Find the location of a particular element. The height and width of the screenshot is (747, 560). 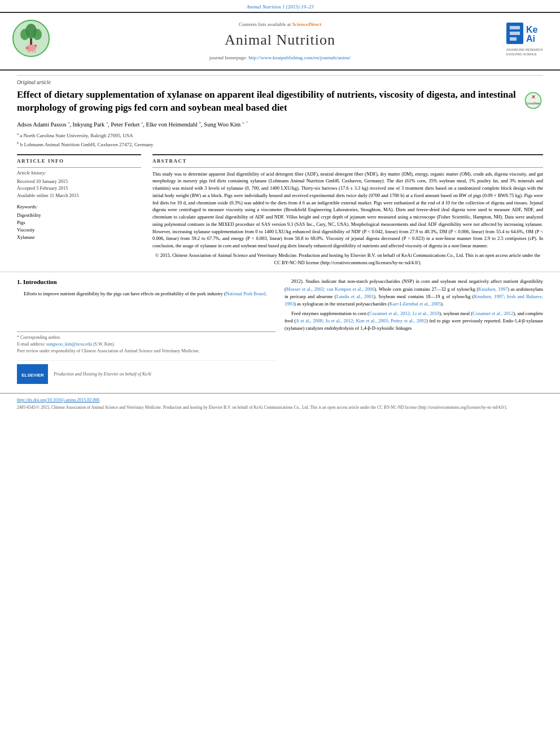

journal-ref-text: Animal Nutrition 1 (2015) 19–23 is located at coordinates (280, 7).